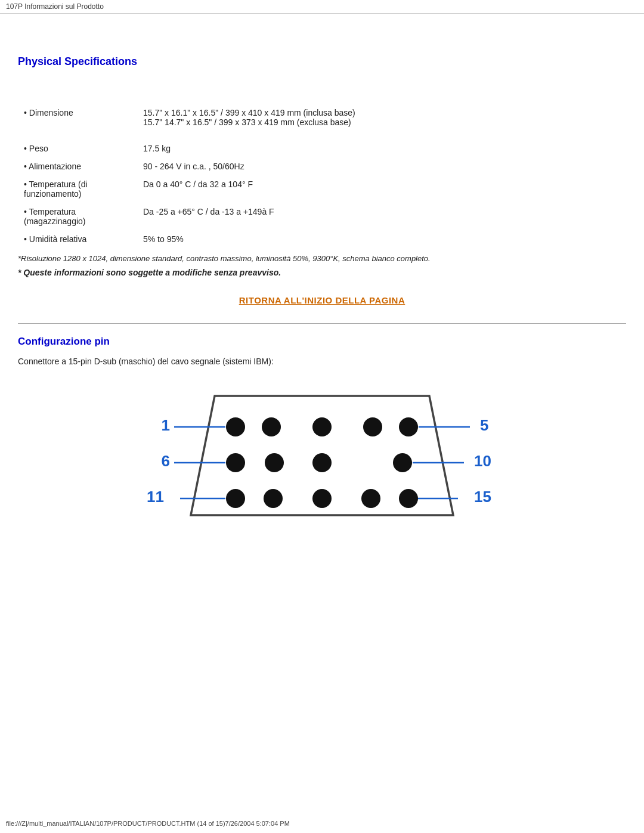 The width and height of the screenshot is (644, 833). What do you see at coordinates (78, 166) in the screenshot?
I see `spec-label: • Alimentazione` at bounding box center [78, 166].